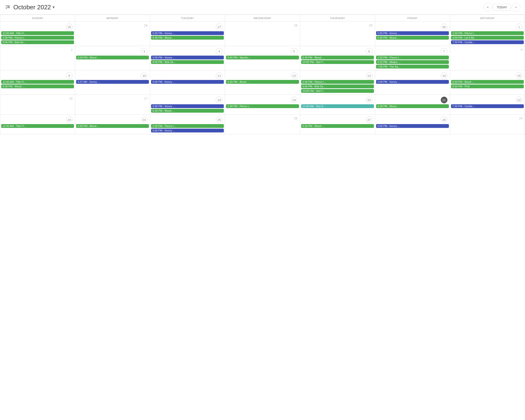 This screenshot has width=525, height=420. Describe the element at coordinates (487, 105) in the screenshot. I see `calendar-cell: 227:30 PM - Cecilia ...` at that location.